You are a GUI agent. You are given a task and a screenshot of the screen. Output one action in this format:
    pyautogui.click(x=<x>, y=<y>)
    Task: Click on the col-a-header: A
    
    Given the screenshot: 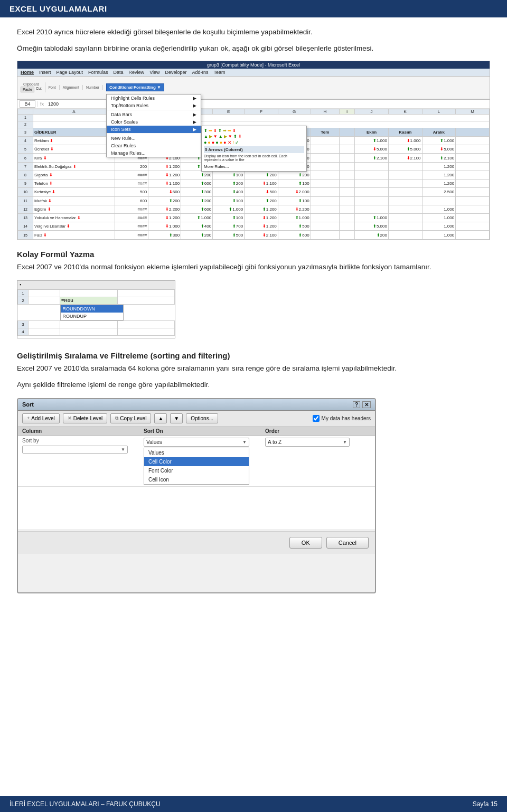 What is the action you would take?
    pyautogui.click(x=74, y=111)
    